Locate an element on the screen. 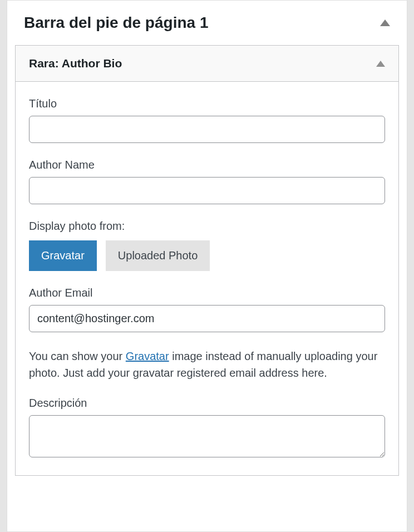 This screenshot has height=532, width=414. author-email-input is located at coordinates (207, 318).